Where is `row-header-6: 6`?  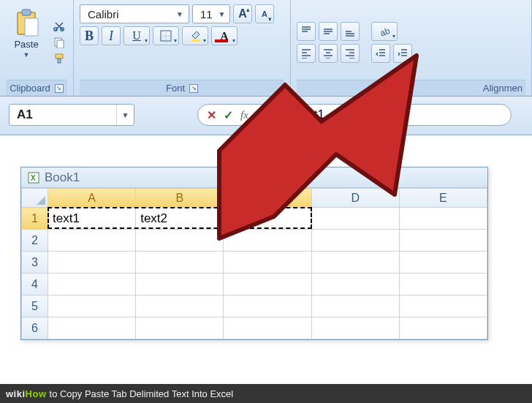 row-header-6: 6 is located at coordinates (35, 328).